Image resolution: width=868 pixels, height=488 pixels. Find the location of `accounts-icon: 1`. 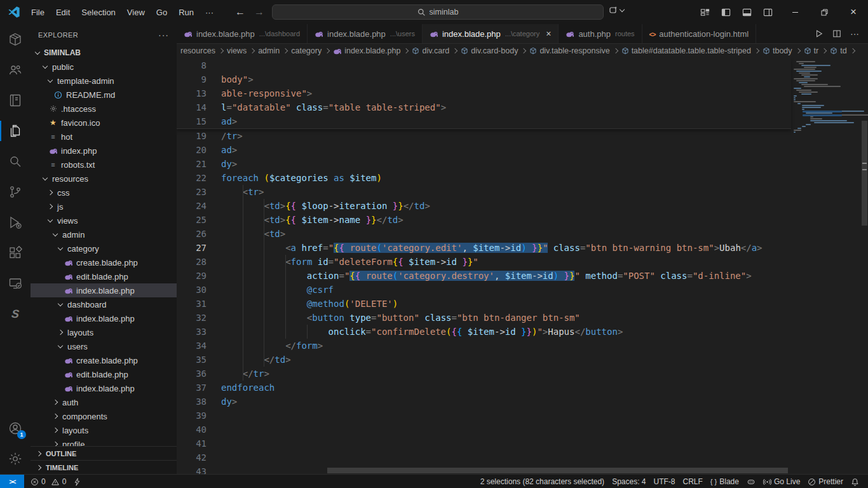

accounts-icon: 1 is located at coordinates (15, 428).